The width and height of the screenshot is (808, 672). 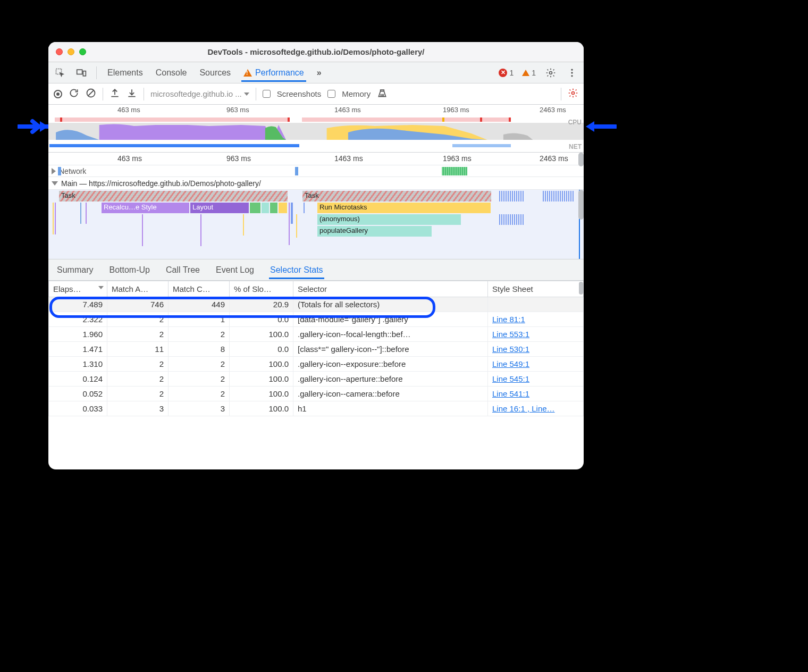 I want to click on stylesheet-link: Line 549:1, so click(x=511, y=364).